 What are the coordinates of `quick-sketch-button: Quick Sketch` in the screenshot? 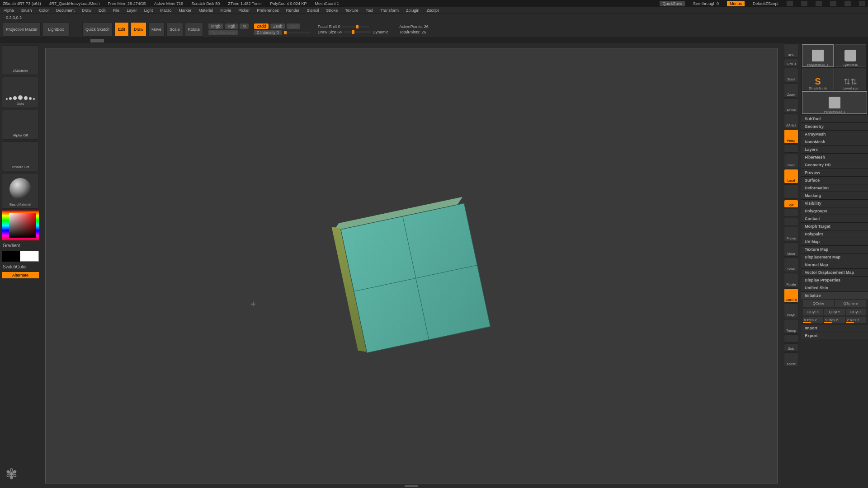 It's located at (98, 29).